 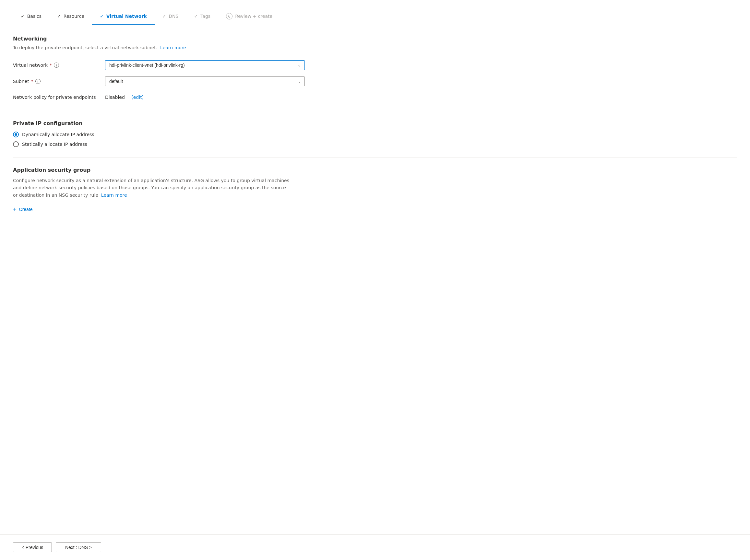 What do you see at coordinates (229, 16) in the screenshot?
I see `step-circle-review: 6` at bounding box center [229, 16].